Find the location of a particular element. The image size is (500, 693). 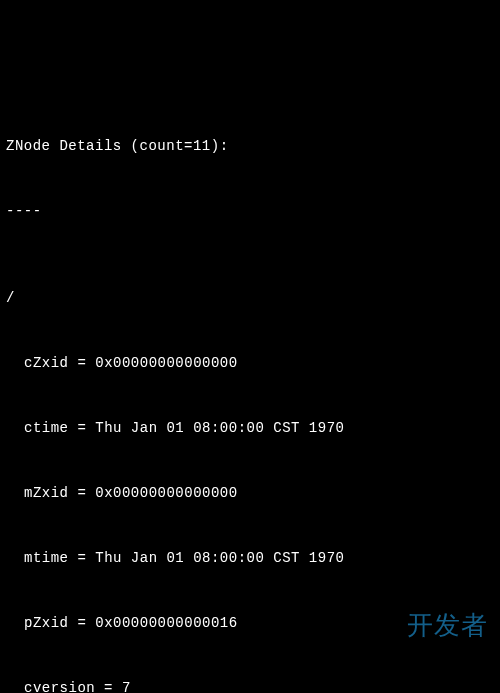

prop-mzxid: mZxid = 0x00000000000000 is located at coordinates (250, 494).